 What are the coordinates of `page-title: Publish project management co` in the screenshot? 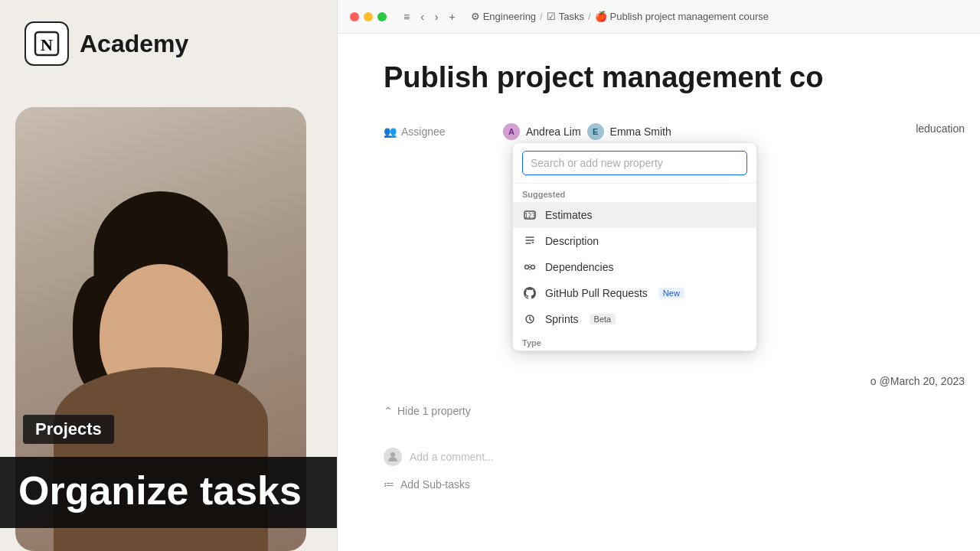 It's located at (658, 78).